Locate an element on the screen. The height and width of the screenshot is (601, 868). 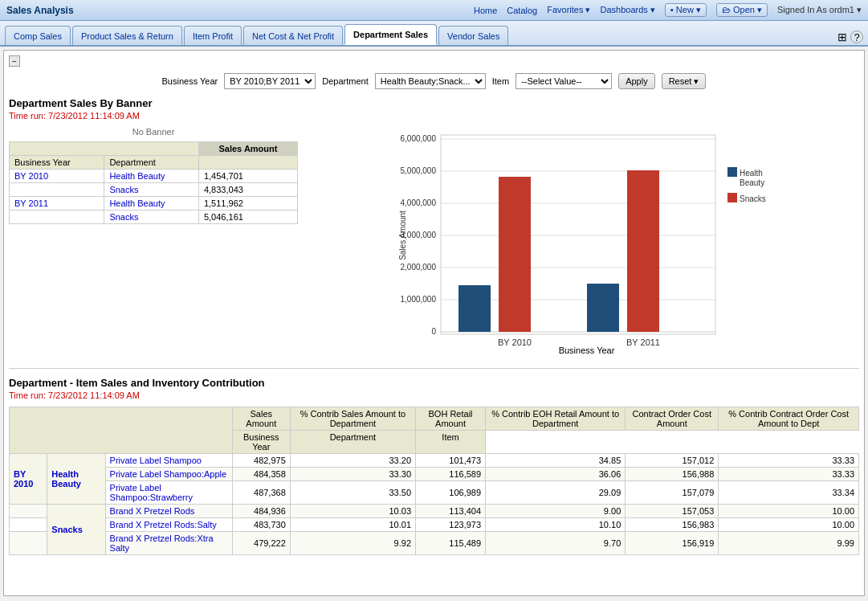
item-cell: Private Label Shampoo:Apple is located at coordinates (169, 474).